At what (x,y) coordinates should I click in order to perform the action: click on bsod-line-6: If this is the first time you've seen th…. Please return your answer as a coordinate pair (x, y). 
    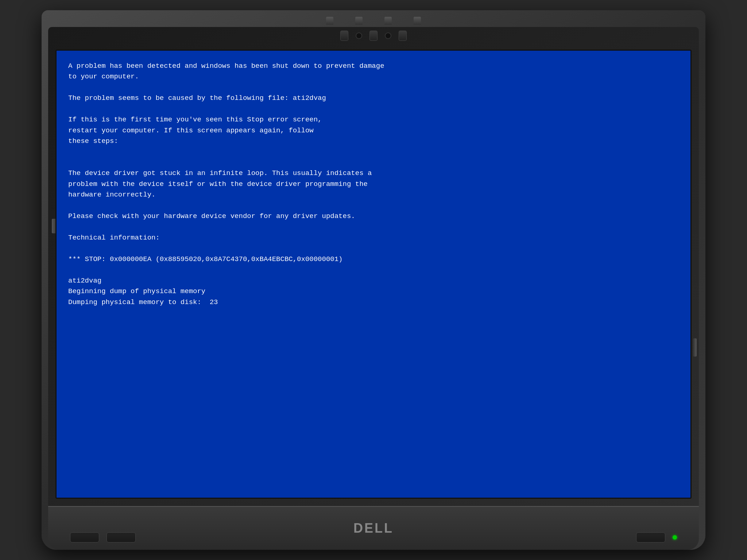
    Looking at the image, I should click on (374, 120).